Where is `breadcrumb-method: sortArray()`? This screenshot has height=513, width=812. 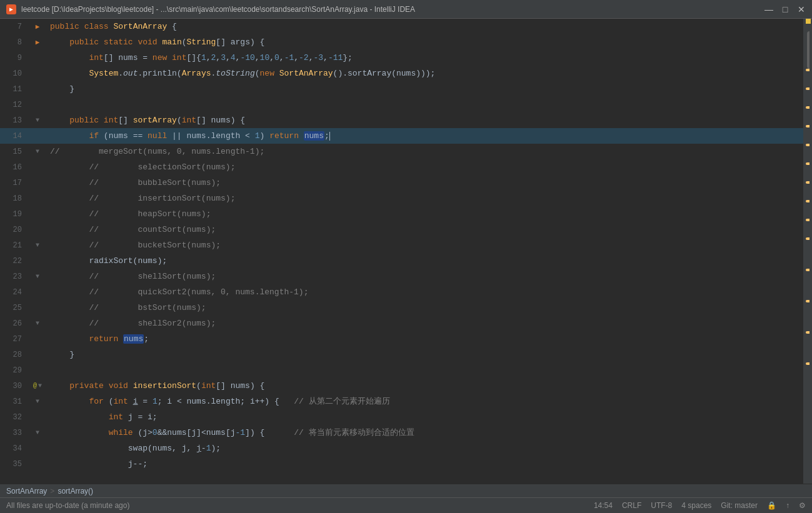 breadcrumb-method: sortArray() is located at coordinates (75, 491).